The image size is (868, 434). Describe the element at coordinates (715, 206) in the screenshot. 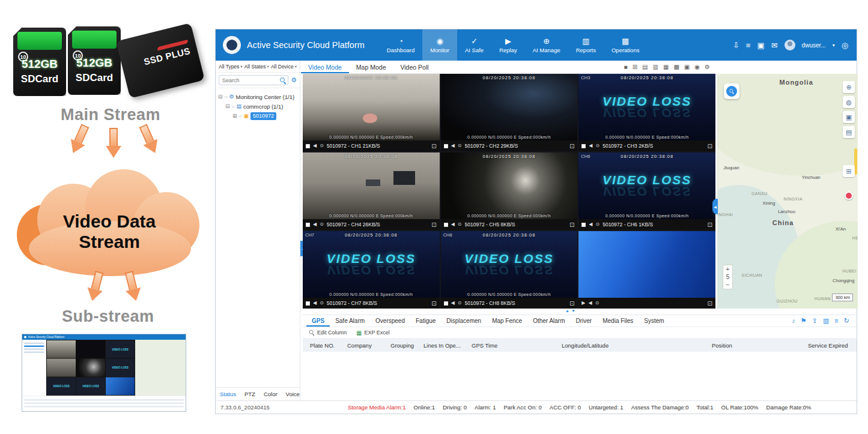

I see `map-collapse-handle: ◀` at that location.